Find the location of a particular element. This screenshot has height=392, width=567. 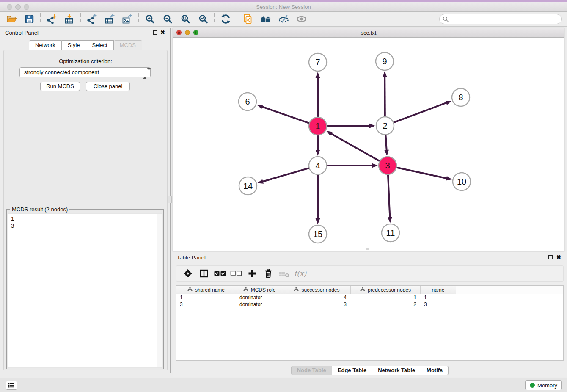

export-network-icon is located at coordinates (92, 19).